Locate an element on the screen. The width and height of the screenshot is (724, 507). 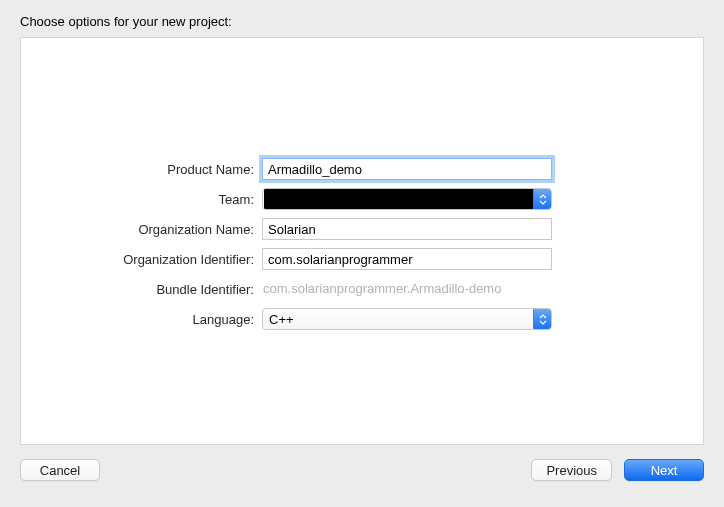
label-org-name: Organization Name: is located at coordinates (172, 230).